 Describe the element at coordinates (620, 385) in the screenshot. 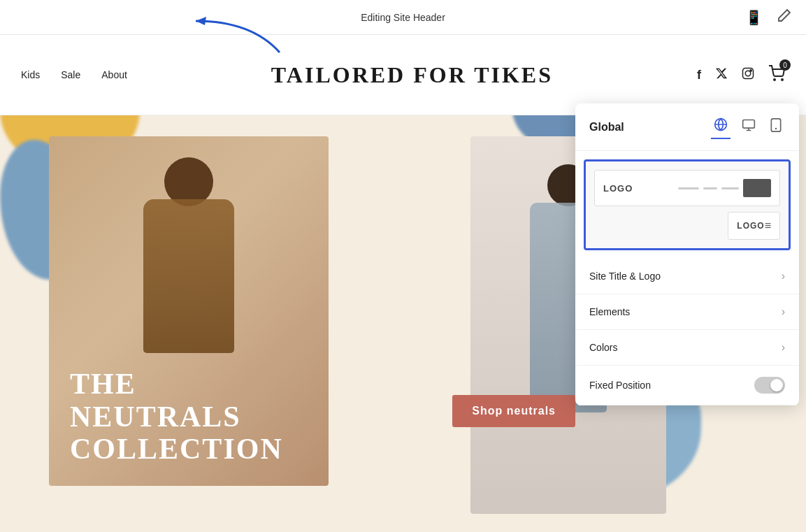

I see `fixed-position-label: Fixed Position` at that location.